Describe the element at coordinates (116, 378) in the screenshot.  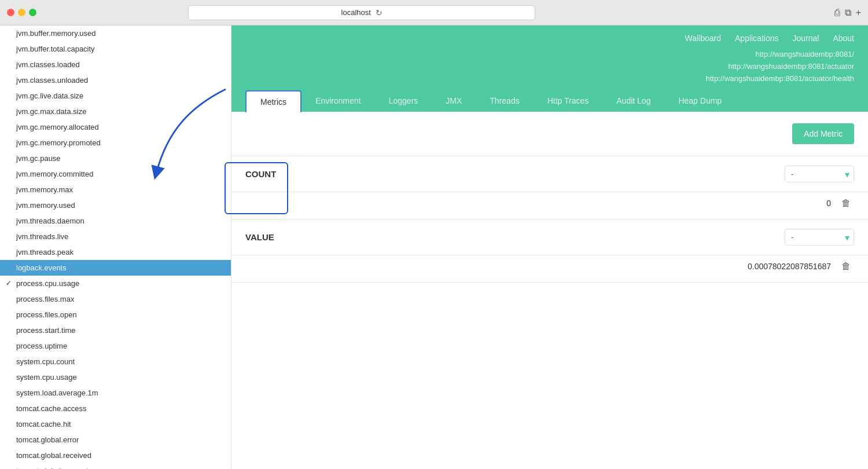
I see `sidebar-item: system.cpu.usage` at that location.